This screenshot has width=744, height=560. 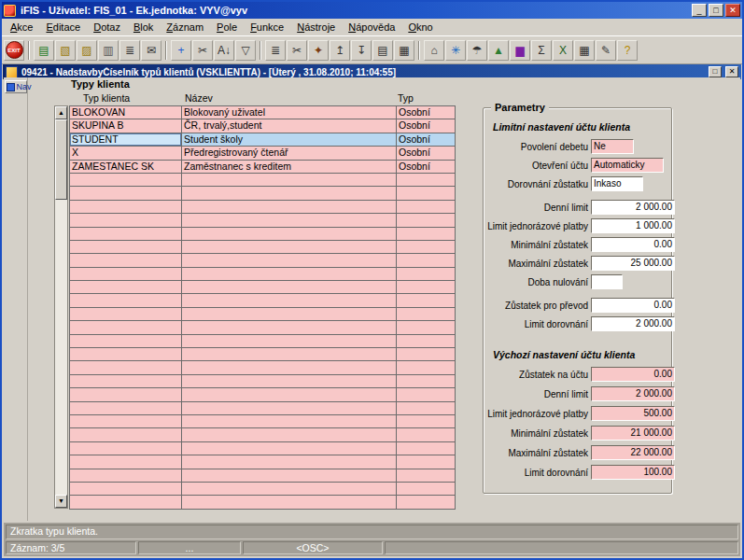 What do you see at coordinates (106, 27) in the screenshot?
I see `menu-dotaz: Dotaz` at bounding box center [106, 27].